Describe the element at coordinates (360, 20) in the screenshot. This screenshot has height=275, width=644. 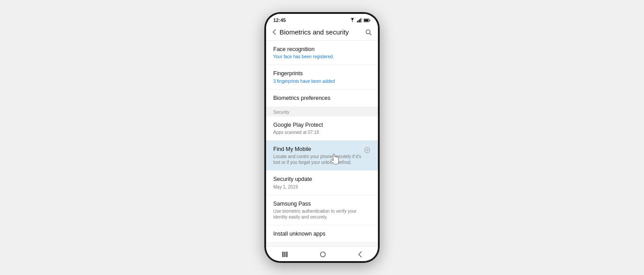
I see `status-icons` at that location.